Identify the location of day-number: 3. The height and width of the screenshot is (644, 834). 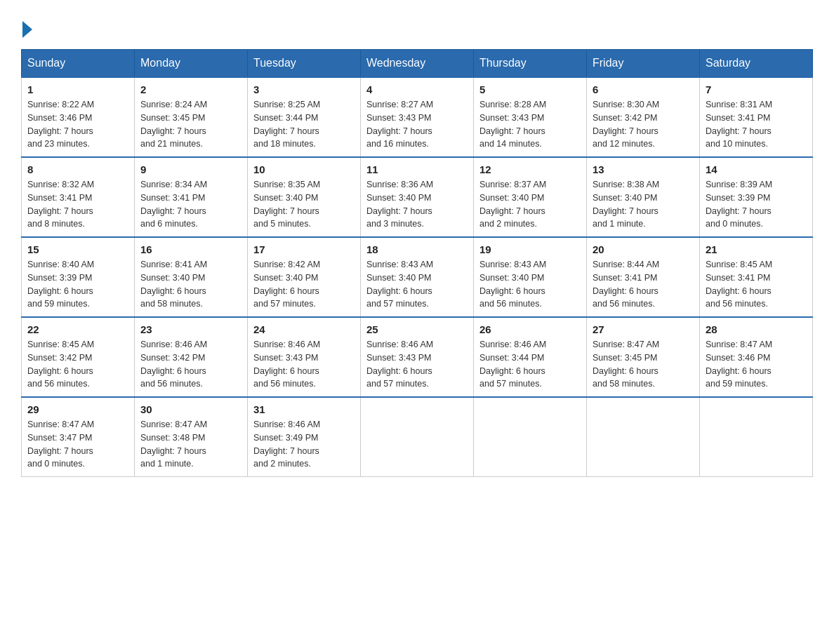
(304, 90).